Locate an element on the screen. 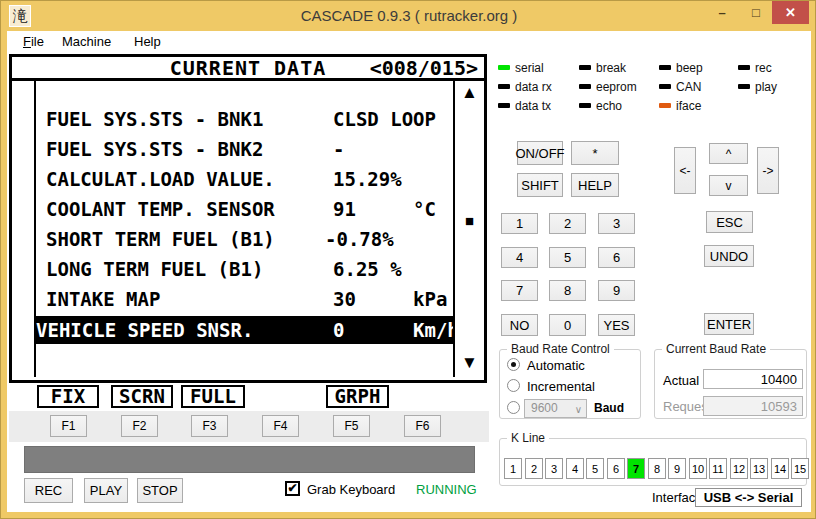 This screenshot has width=816, height=519. f3-button: F3 is located at coordinates (210, 426).